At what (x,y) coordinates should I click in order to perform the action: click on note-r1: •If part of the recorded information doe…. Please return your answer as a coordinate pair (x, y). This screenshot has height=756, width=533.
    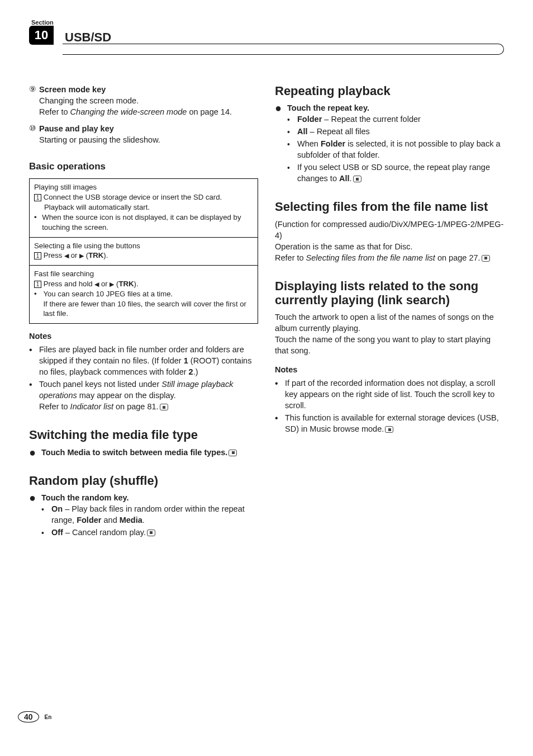
    Looking at the image, I should click on (389, 394).